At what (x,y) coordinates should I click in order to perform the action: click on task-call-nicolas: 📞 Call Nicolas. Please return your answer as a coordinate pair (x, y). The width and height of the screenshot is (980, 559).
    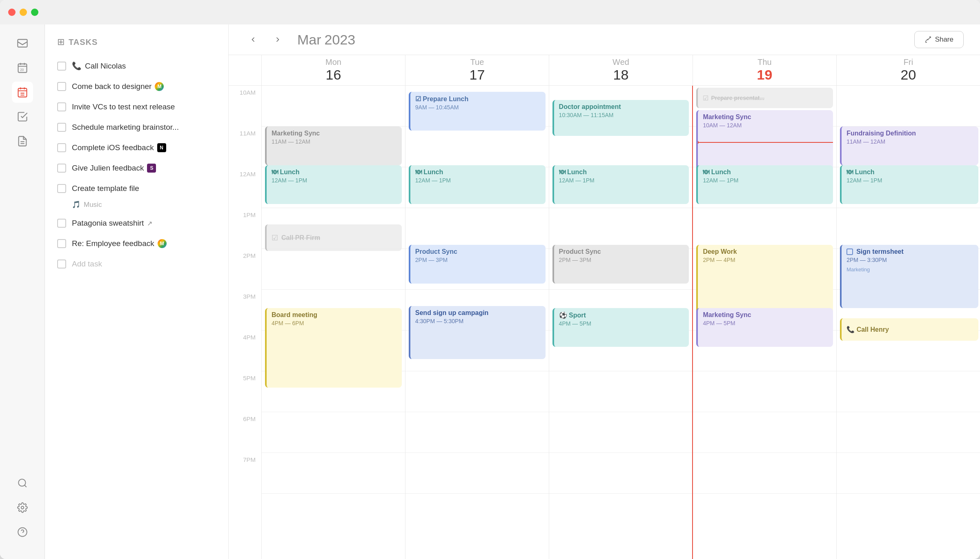
    Looking at the image, I should click on (136, 66).